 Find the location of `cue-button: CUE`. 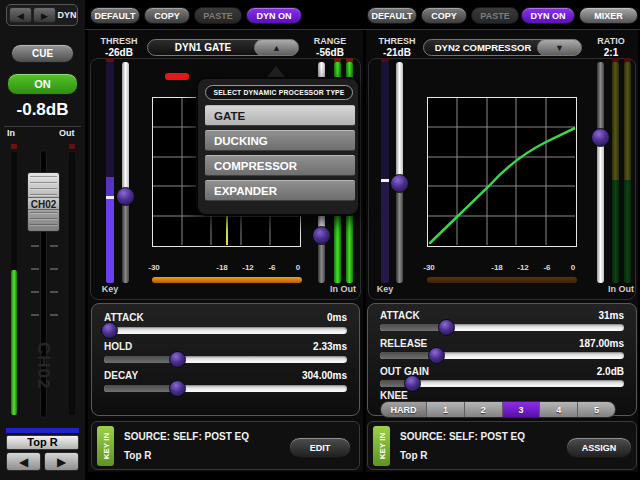

cue-button: CUE is located at coordinates (42, 54).